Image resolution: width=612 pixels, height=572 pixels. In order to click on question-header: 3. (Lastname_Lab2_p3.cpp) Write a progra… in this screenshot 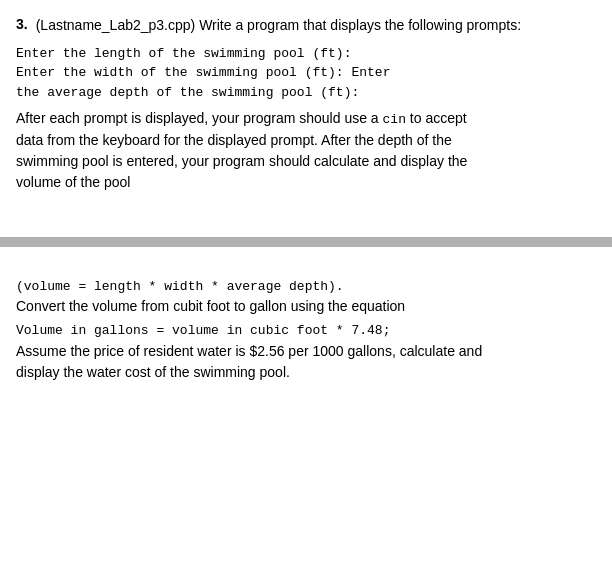, I will do `click(306, 26)`.